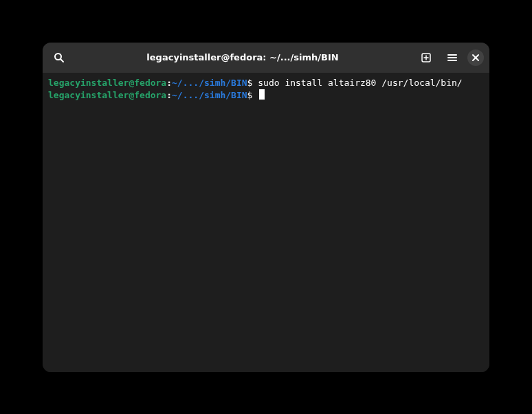  Describe the element at coordinates (243, 58) in the screenshot. I see `window-title: legacyinstaller@fedora: ~/.../simh/BIN` at that location.